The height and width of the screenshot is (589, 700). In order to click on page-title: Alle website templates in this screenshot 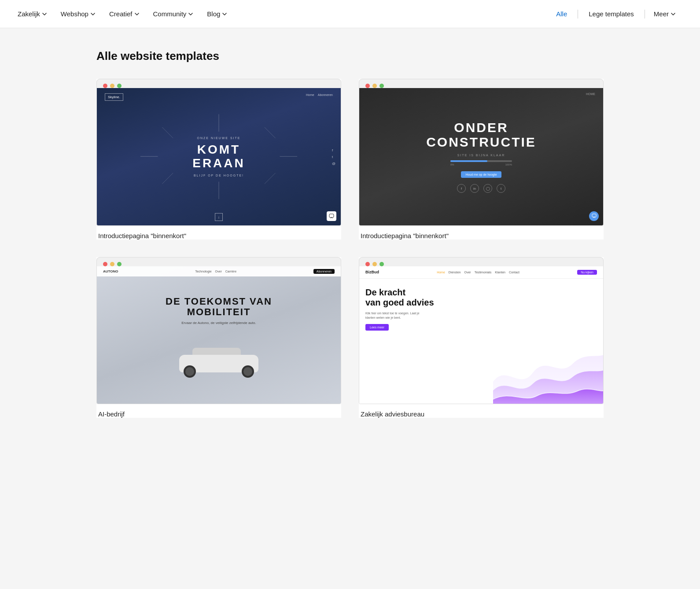, I will do `click(350, 56)`.